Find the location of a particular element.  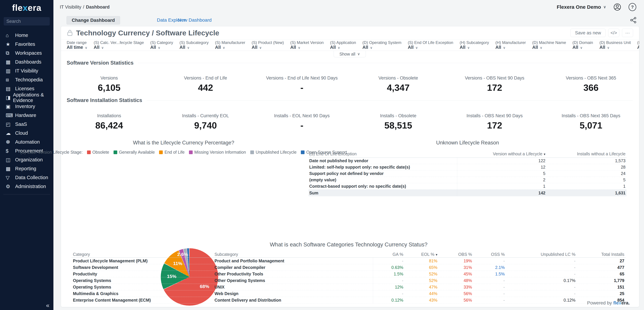

column-header-category: Category is located at coordinates (143, 254).